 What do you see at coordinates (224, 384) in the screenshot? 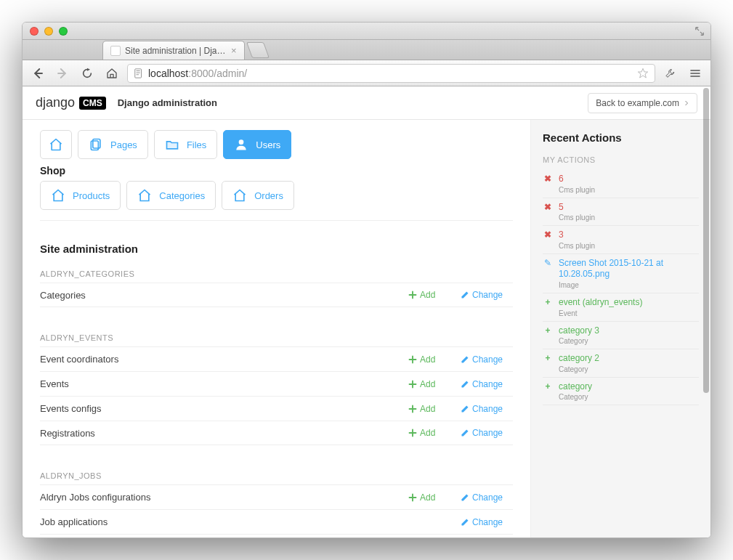
I see `model-link: Events` at bounding box center [224, 384].